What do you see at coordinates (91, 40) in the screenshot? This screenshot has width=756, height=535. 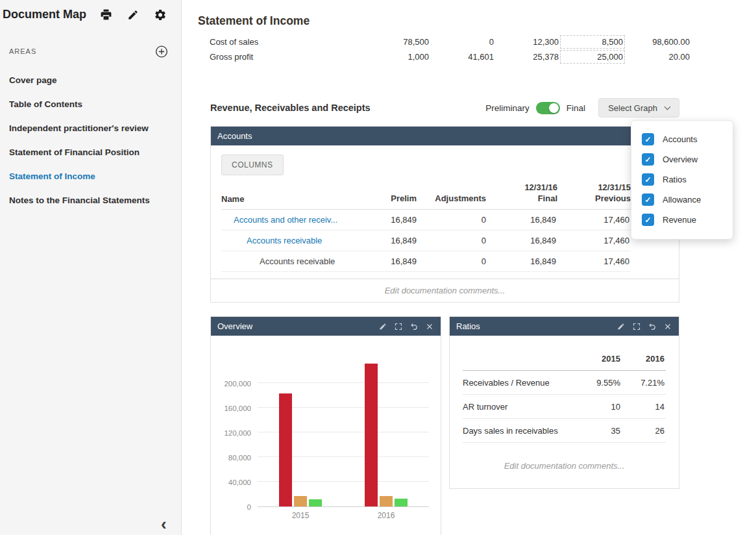 I see `areas-header: AREAS` at bounding box center [91, 40].